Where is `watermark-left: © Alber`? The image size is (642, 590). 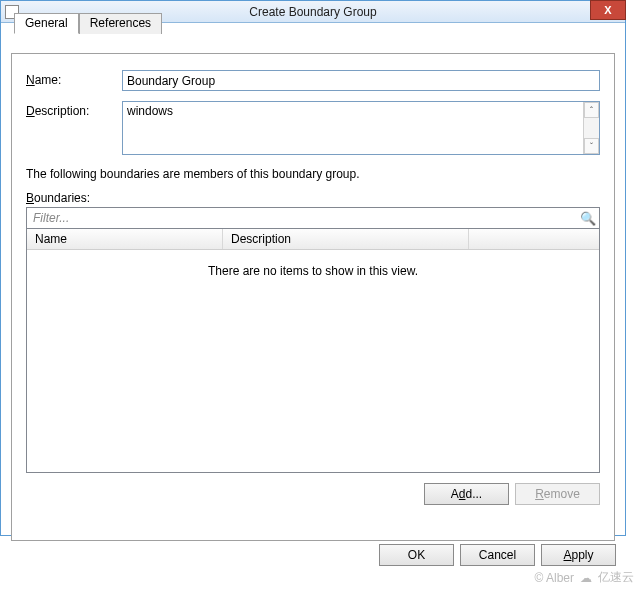
watermark-left: © Alber is located at coordinates (554, 578).